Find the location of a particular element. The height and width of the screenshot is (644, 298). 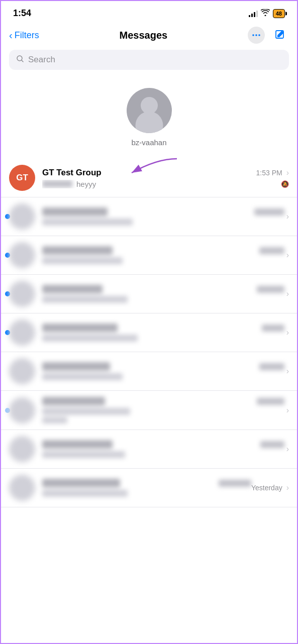

preview-sender-blur is located at coordinates (57, 184).